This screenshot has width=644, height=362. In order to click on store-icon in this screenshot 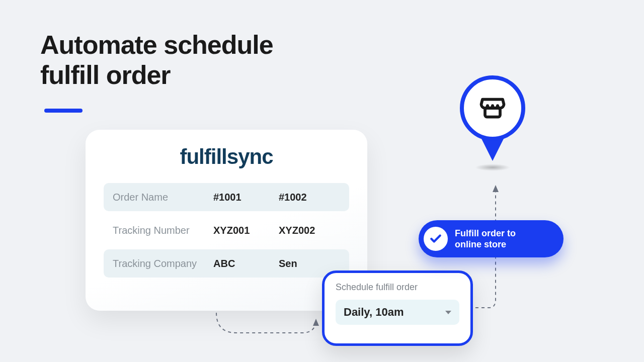, I will do `click(493, 108)`.